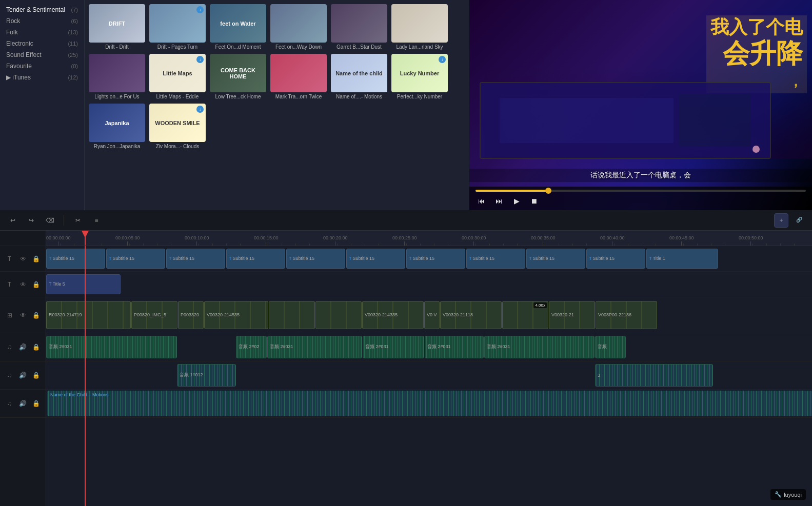 The height and width of the screenshot is (506, 812). I want to click on media-item-lady: Lady Lan...rland Sky, so click(420, 27).